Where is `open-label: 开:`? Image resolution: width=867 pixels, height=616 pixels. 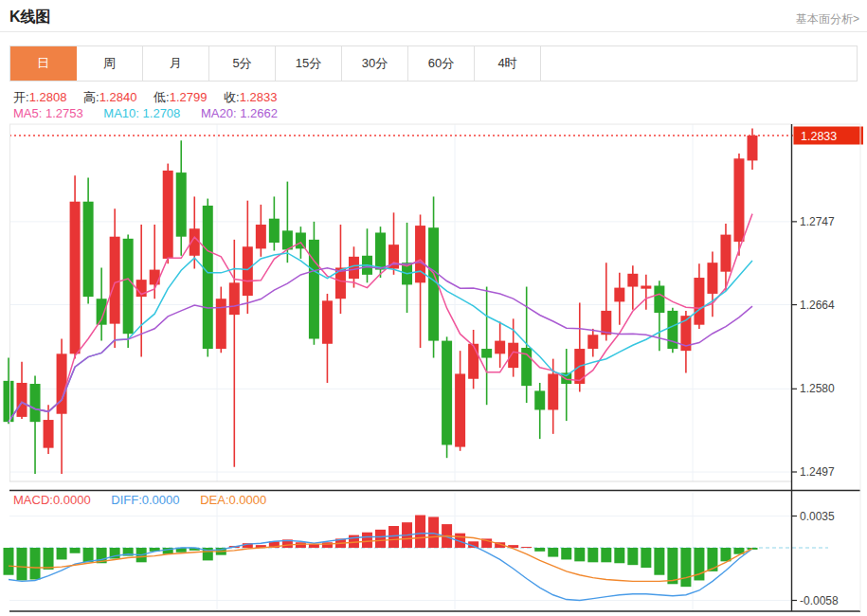
open-label: 开: is located at coordinates (21, 97).